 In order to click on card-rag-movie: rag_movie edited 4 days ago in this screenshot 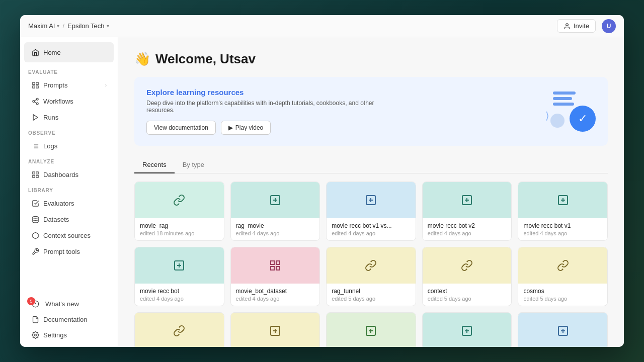, I will do `click(276, 211)`.